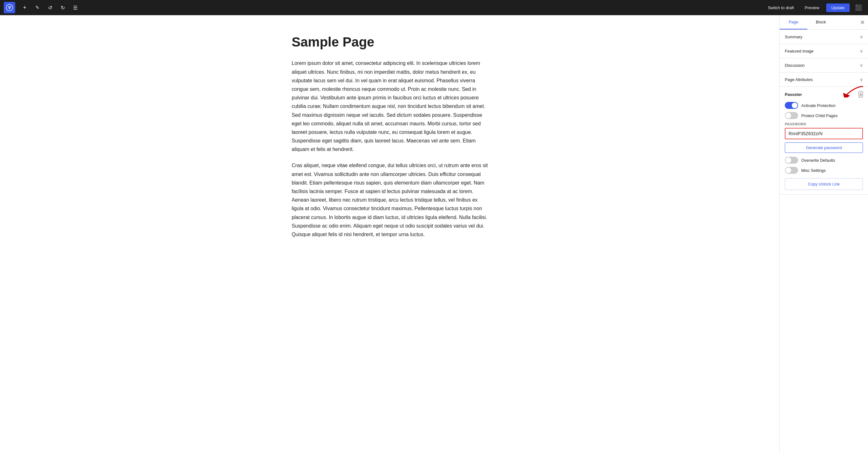 The height and width of the screenshot is (452, 868). Describe the element at coordinates (824, 22) in the screenshot. I see `sidebar-tabs-row: Page Block ✕` at that location.